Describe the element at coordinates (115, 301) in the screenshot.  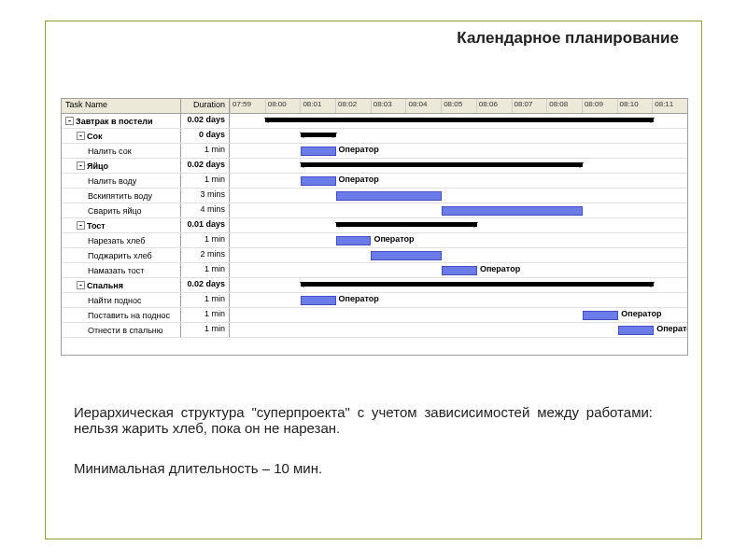
I see `task-name: Найти поднос` at that location.